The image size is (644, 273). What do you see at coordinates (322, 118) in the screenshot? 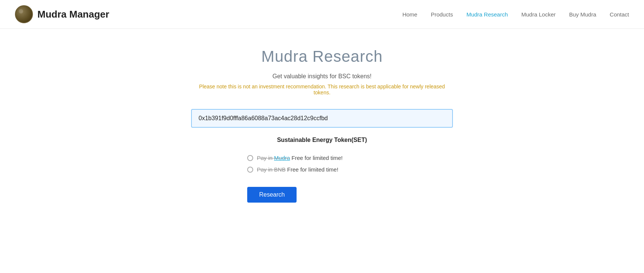
I see `token-address-input` at bounding box center [322, 118].